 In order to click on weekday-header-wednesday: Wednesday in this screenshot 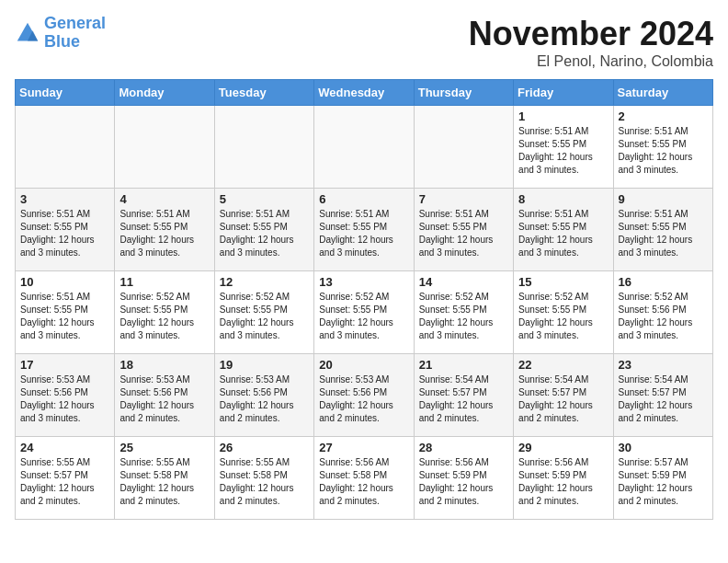, I will do `click(364, 93)`.